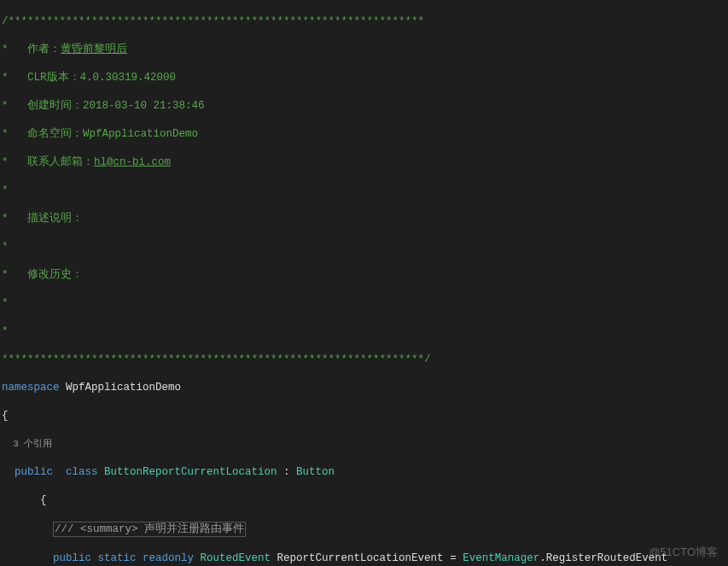 Image resolution: width=728 pixels, height=566 pixels. Describe the element at coordinates (365, 417) in the screenshot. I see `brace-open: {` at that location.